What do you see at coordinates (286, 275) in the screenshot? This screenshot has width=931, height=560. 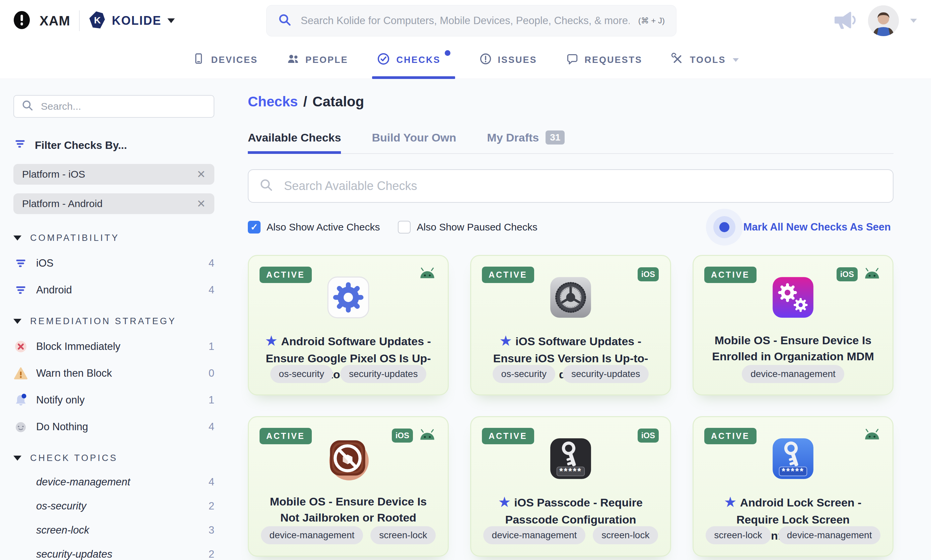 I see `active-status-badge: ACTIVE` at bounding box center [286, 275].